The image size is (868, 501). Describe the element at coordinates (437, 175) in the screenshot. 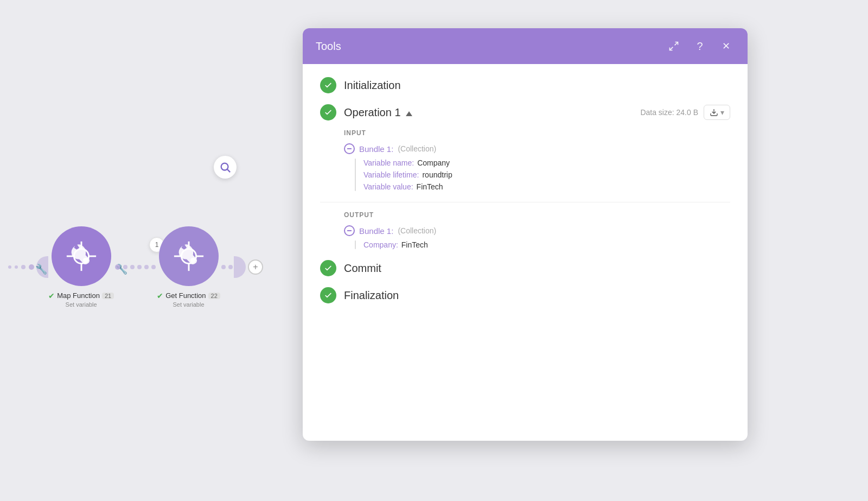

I see `variable-lifetime-value: roundtrip` at that location.